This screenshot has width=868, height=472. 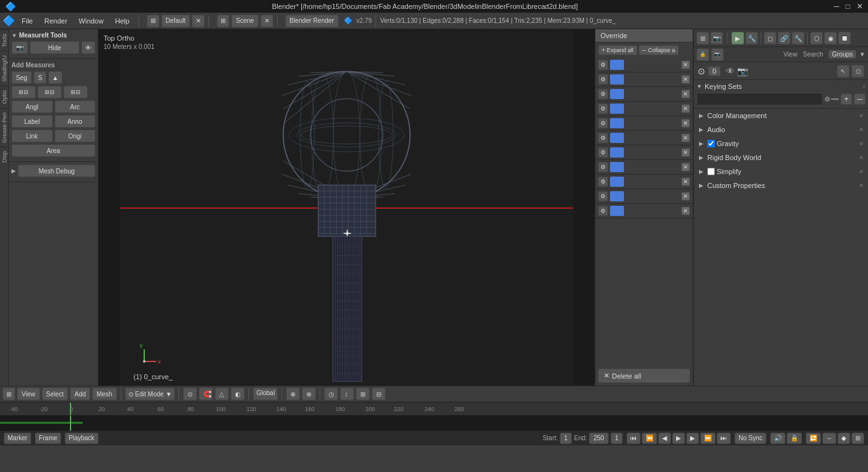 I want to click on workspace-close: ✕, so click(x=198, y=21).